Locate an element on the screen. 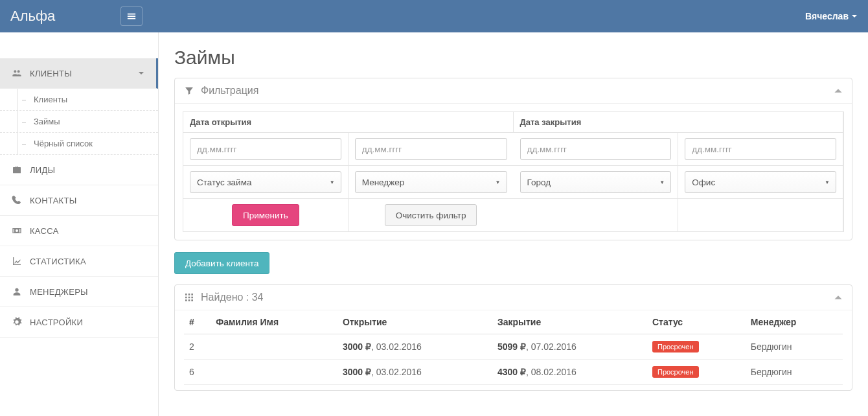 Image resolution: width=868 pixels, height=416 pixels. col-manager: Менеджер is located at coordinates (794, 323).